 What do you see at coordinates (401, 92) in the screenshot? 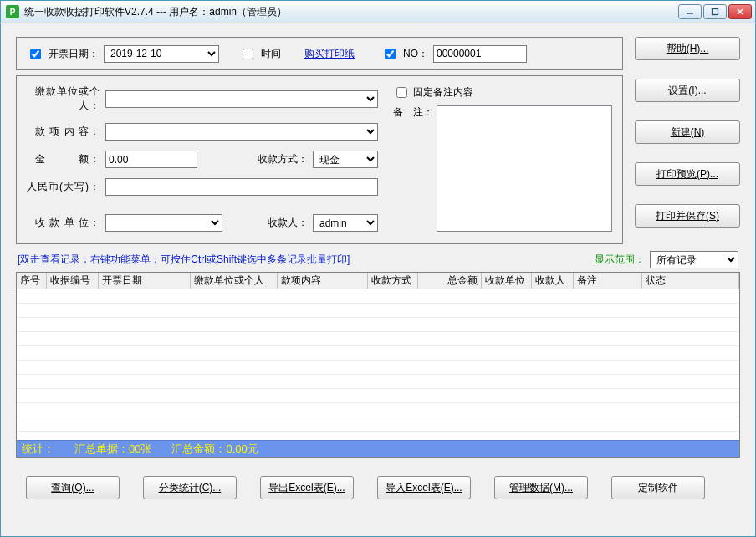
I see `fixed-note-checkbox` at bounding box center [401, 92].